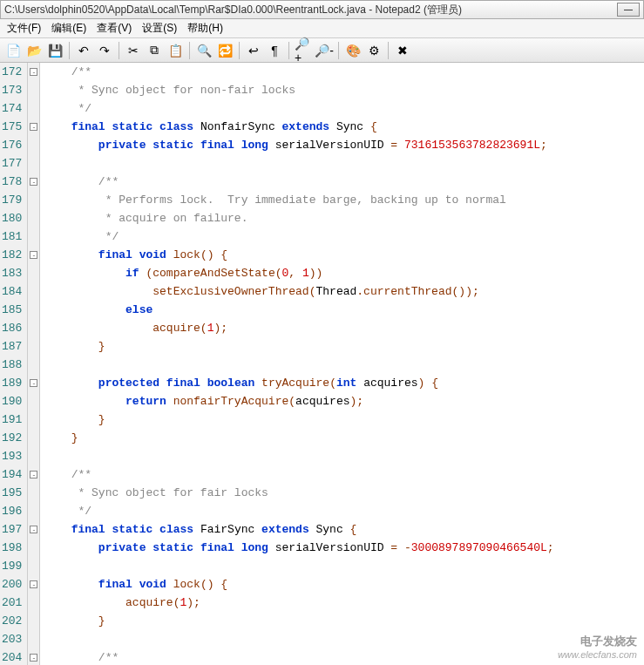 This screenshot has height=665, width=644. What do you see at coordinates (12, 511) in the screenshot?
I see `line-number: 196` at bounding box center [12, 511].